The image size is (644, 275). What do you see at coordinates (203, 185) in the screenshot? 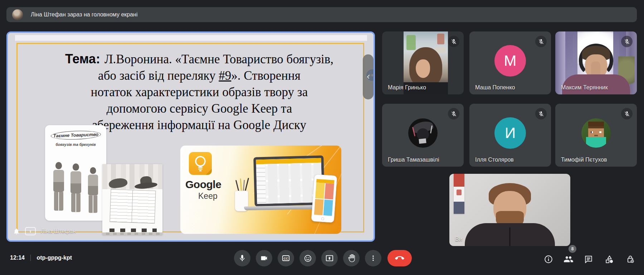
I see `google-wordmark: Google` at bounding box center [203, 185].